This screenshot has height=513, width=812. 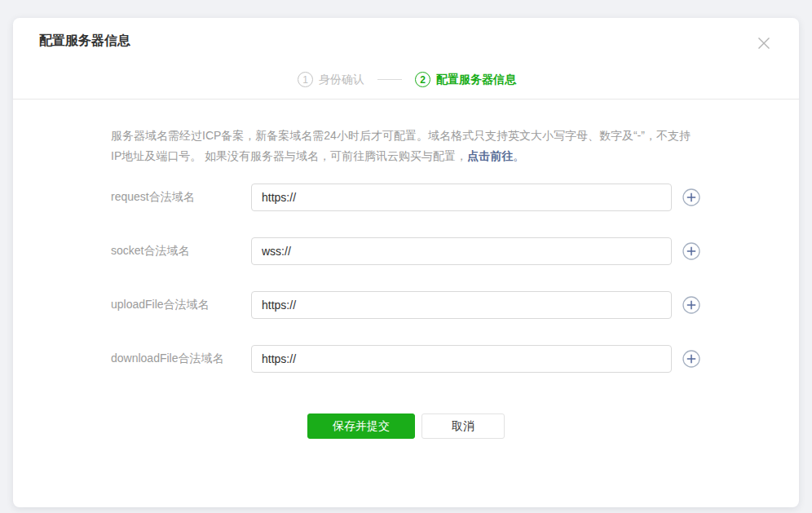 I want to click on step-2-label: 配置服务器信息, so click(x=476, y=80).